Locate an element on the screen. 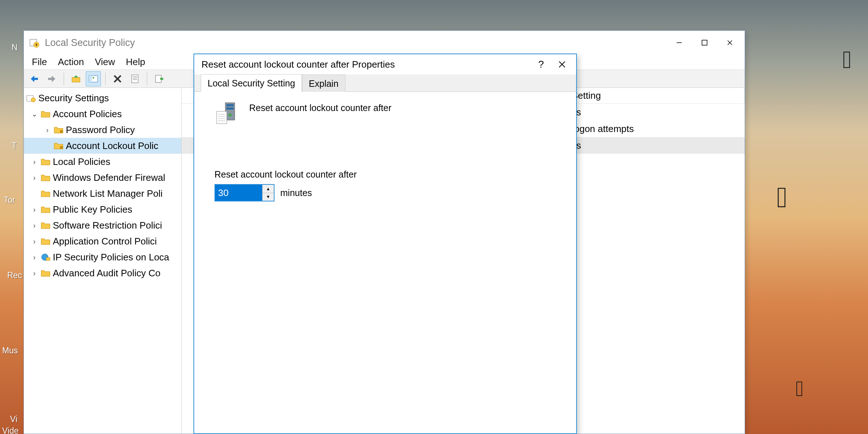  window-title: Local Security Policy is located at coordinates (356, 43).